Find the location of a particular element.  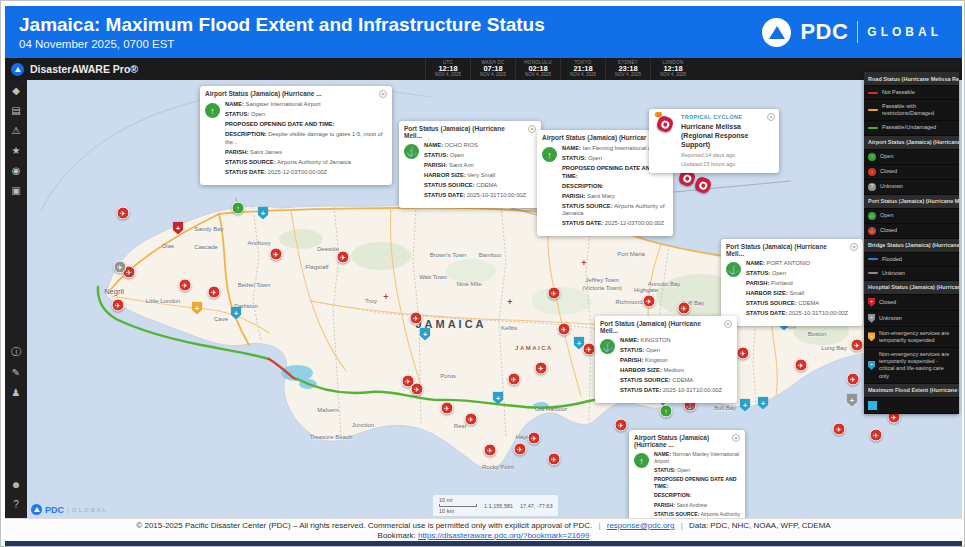

place-label: Deeside is located at coordinates (328, 249).